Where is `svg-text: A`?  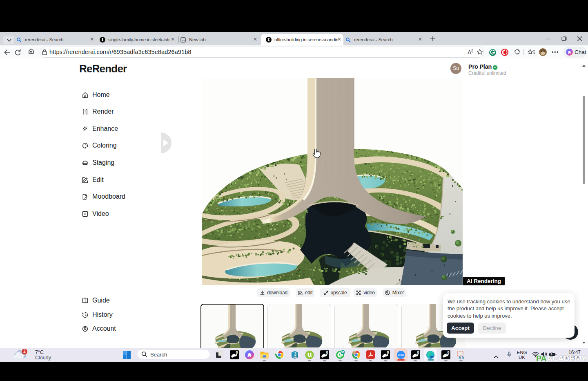
svg-text: A is located at coordinates (470, 52).